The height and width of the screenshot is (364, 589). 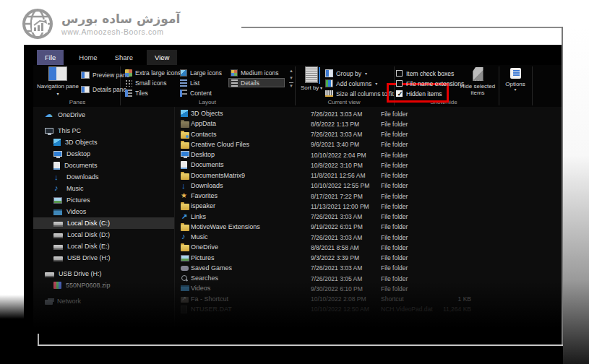 What do you see at coordinates (220, 144) in the screenshot?
I see `file-name: Creative Cloud Files` at bounding box center [220, 144].